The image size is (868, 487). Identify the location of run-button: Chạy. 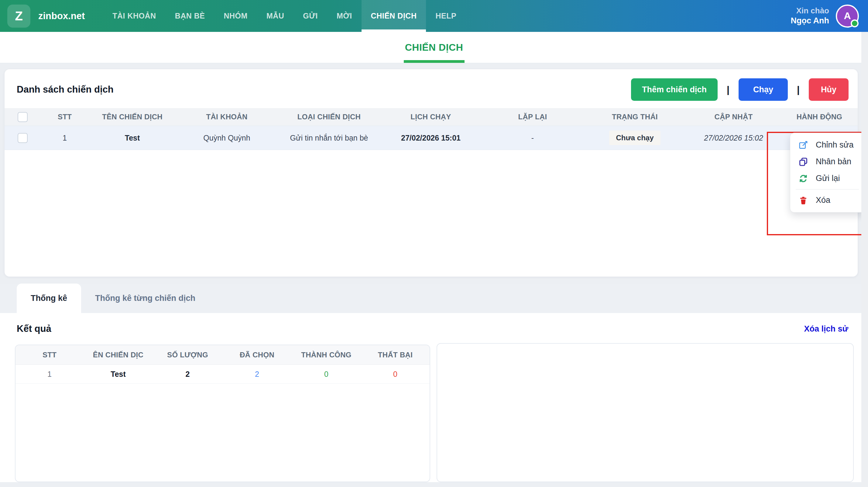
(763, 90).